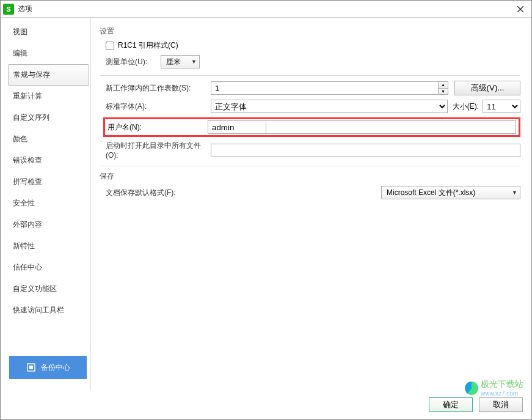 This screenshot has height=420, width=532. What do you see at coordinates (49, 246) in the screenshot?
I see `sidebar-item: 新特性` at bounding box center [49, 246].